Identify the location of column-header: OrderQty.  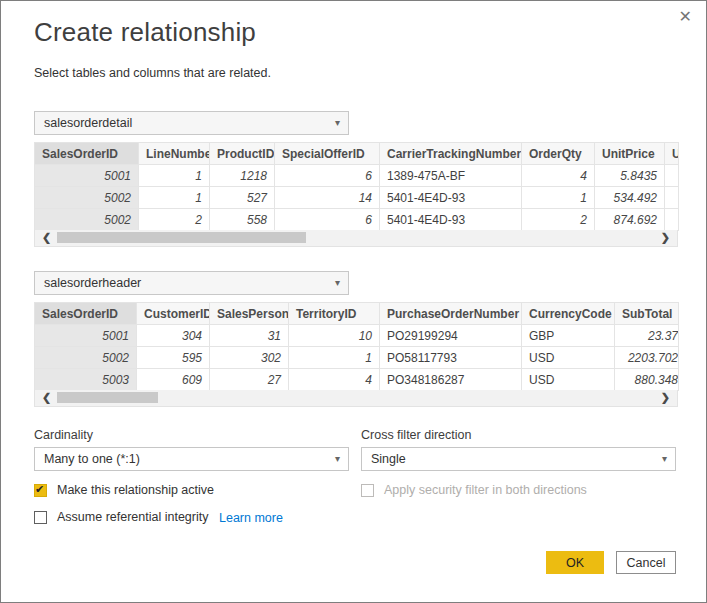
(558, 154).